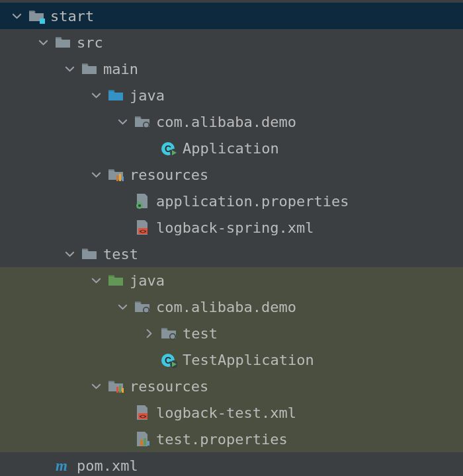 This screenshot has width=463, height=476. What do you see at coordinates (232, 227) in the screenshot?
I see `file-logback-spring: logback-spring.xml` at bounding box center [232, 227].